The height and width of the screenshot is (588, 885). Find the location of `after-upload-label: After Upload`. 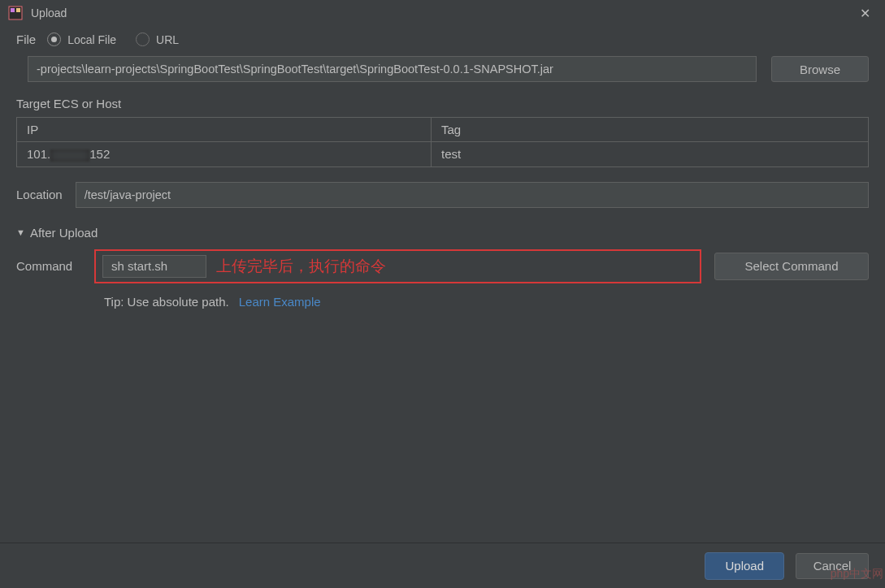

after-upload-label: After Upload is located at coordinates (63, 232).